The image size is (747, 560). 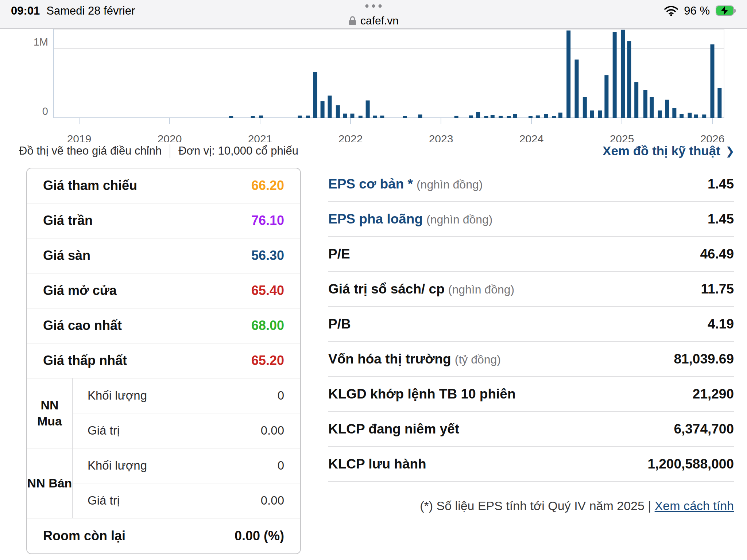 What do you see at coordinates (90, 11) in the screenshot?
I see `date-label: Samedi 28 février` at bounding box center [90, 11].